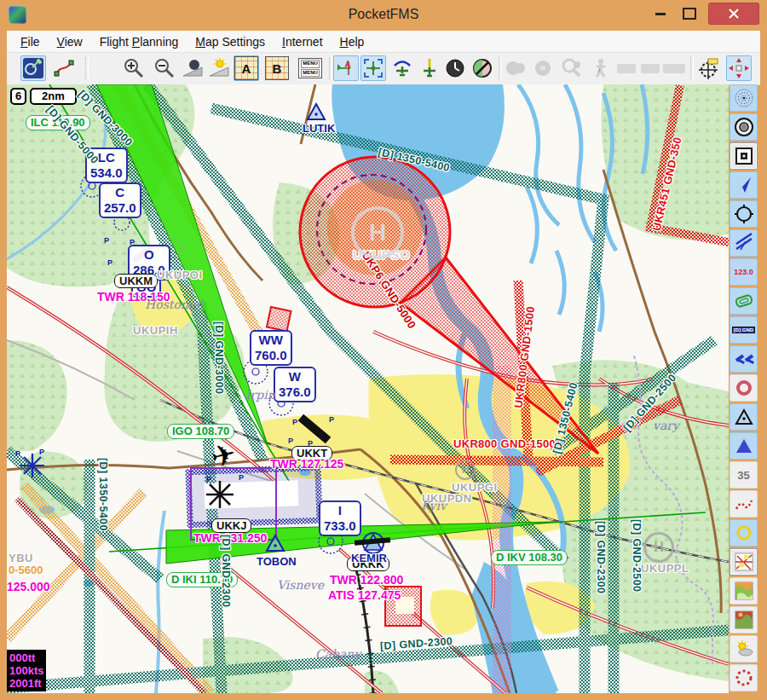 This screenshot has height=700, width=767. Describe the element at coordinates (140, 42) in the screenshot. I see `menu-flight-planning: Flight Planning` at that location.